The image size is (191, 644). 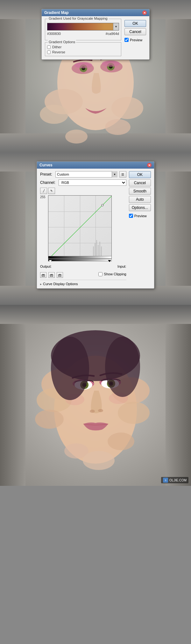 What do you see at coordinates (141, 216) in the screenshot?
I see `curves-preview-label: Preview` at bounding box center [141, 216].